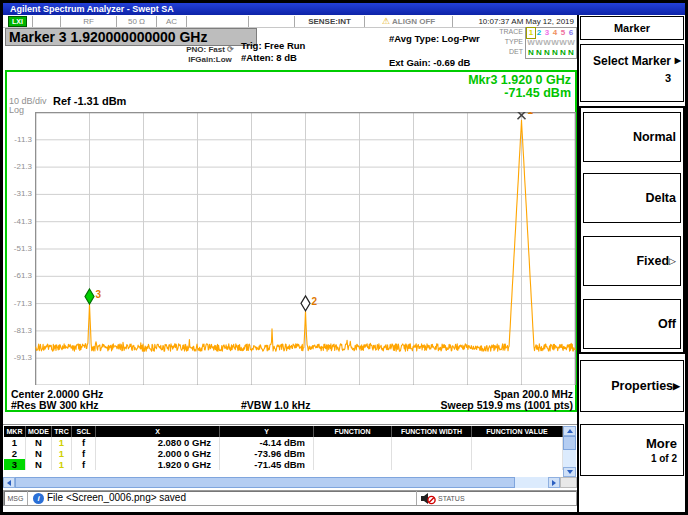 The width and height of the screenshot is (688, 515). What do you see at coordinates (432, 432) in the screenshot?
I see `table-header-function-width: FUNCTION WIDTH` at bounding box center [432, 432].